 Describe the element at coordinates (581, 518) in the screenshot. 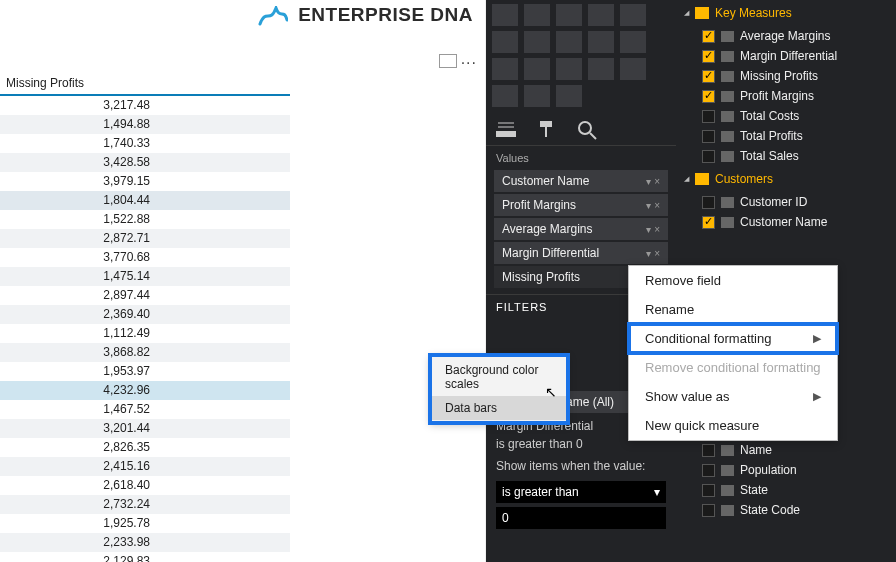

I see `filter-value-input: 0` at that location.